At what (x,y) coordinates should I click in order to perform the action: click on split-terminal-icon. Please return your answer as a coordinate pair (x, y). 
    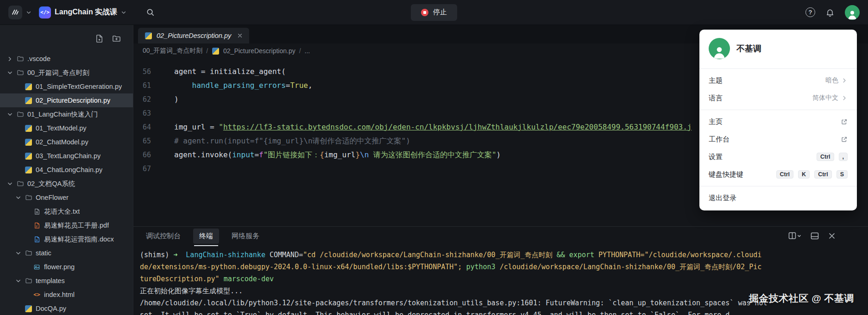
    Looking at the image, I should click on (795, 236).